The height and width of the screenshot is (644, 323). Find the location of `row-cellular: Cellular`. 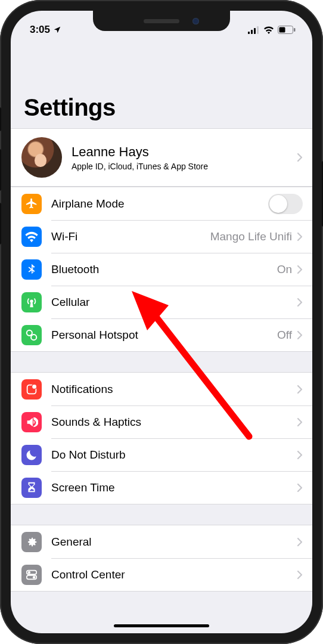

row-cellular: Cellular is located at coordinates (162, 302).